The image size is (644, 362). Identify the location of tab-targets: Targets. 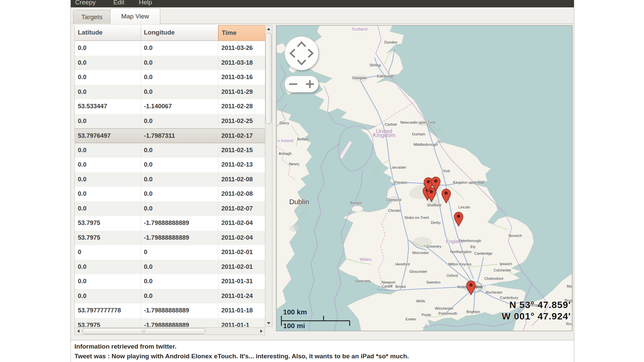
(92, 17).